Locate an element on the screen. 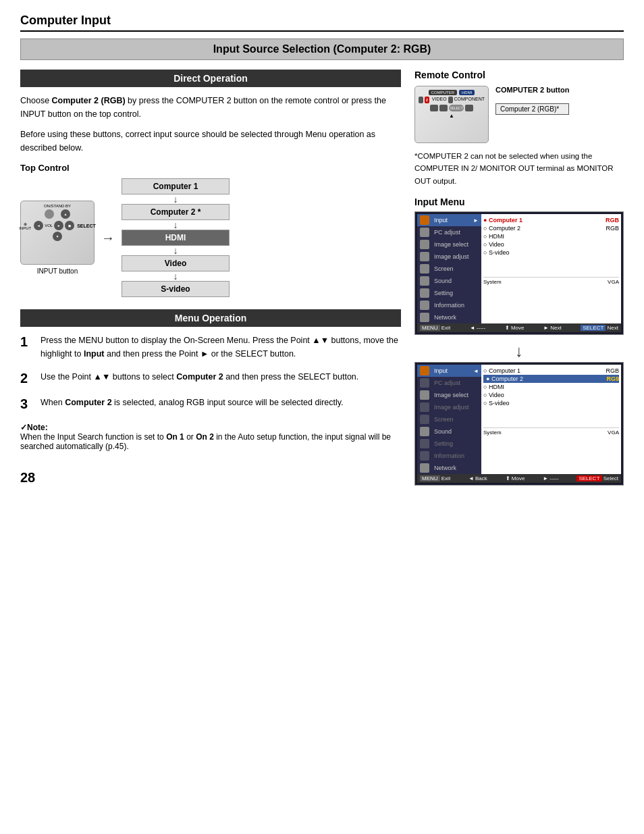 Image resolution: width=644 pixels, height=834 pixels. menu-split-2: Input ◄ PC adjust Image select is located at coordinates (519, 419).